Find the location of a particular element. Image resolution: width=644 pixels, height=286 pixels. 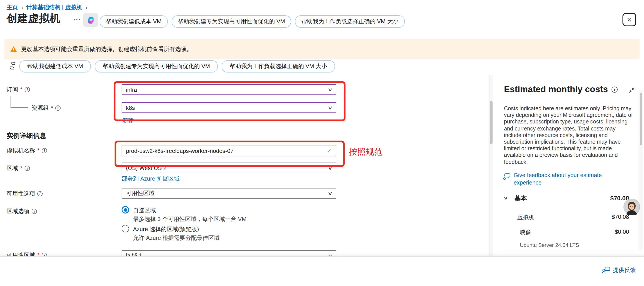

cost-row-label: 虚拟机 is located at coordinates (526, 217).